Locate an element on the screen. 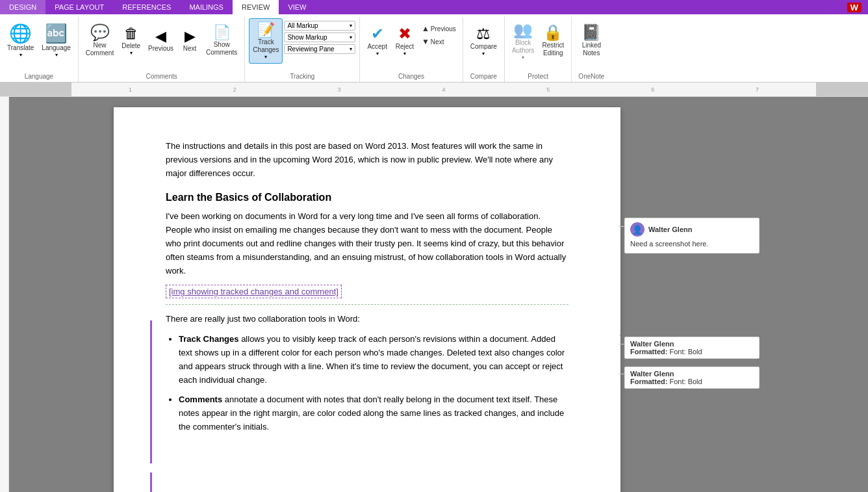 This screenshot has width=868, height=492. section-heading: Learn the Basics of Collaboration is located at coordinates (367, 198).